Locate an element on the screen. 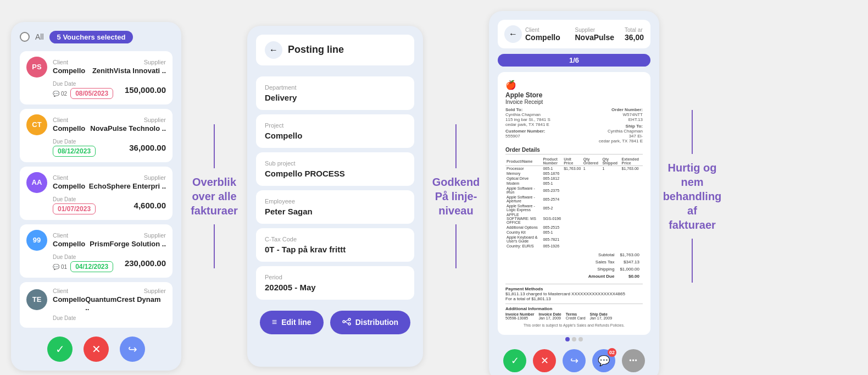 The image size is (868, 375). due-date-label-2: Due Date is located at coordinates (74, 142).